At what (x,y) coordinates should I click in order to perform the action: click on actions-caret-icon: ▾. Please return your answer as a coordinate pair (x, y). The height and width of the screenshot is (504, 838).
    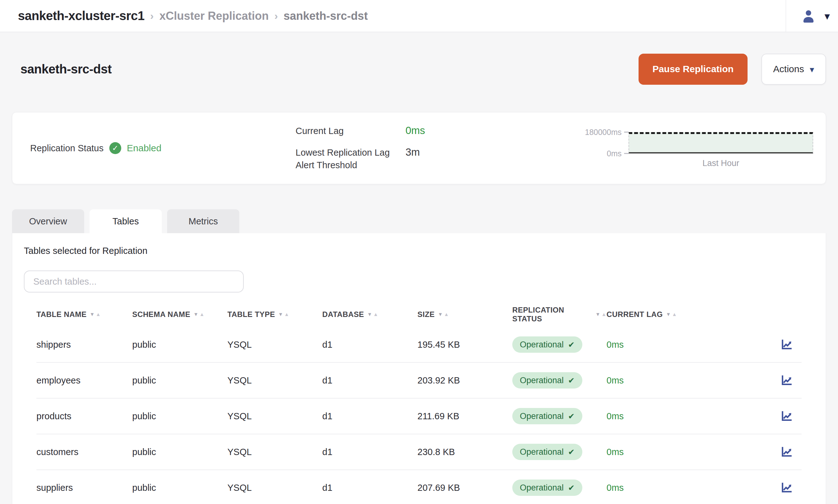
    Looking at the image, I should click on (812, 70).